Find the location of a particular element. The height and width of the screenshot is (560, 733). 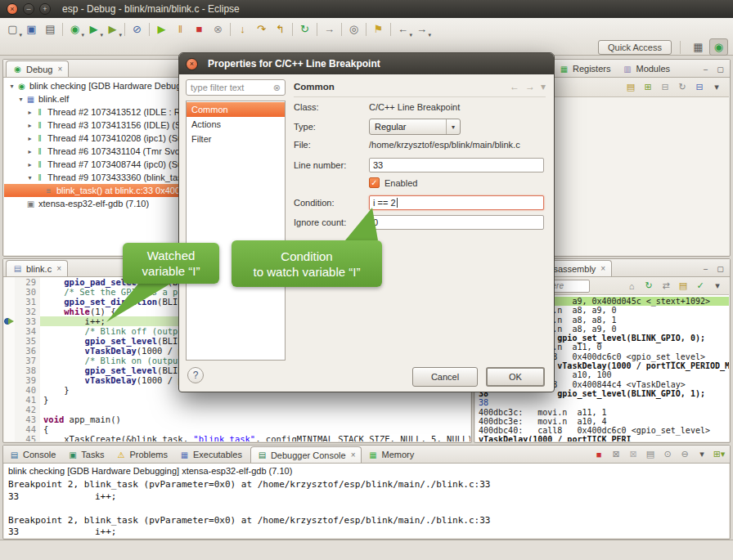

resume-icon: ▶ is located at coordinates (162, 29).